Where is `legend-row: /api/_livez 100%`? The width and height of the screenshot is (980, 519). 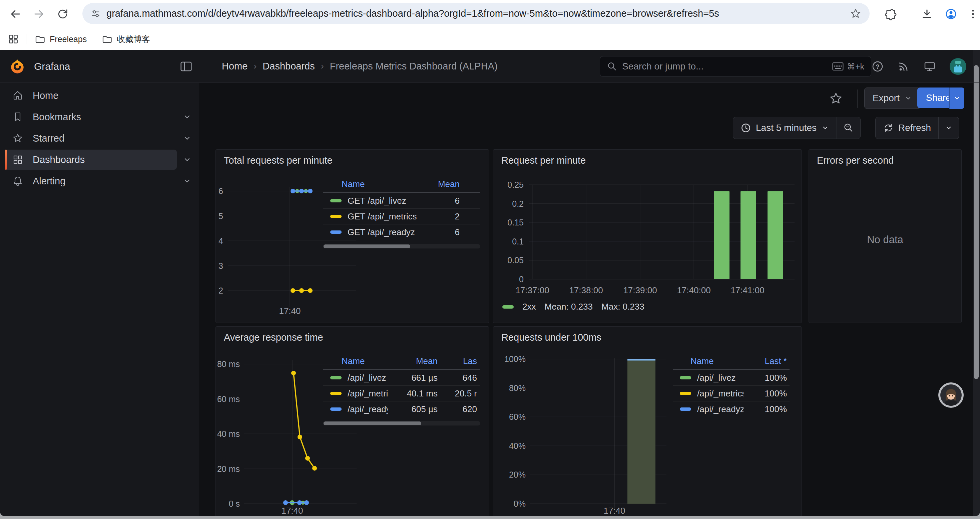
legend-row: /api/_livez 100% is located at coordinates (731, 378).